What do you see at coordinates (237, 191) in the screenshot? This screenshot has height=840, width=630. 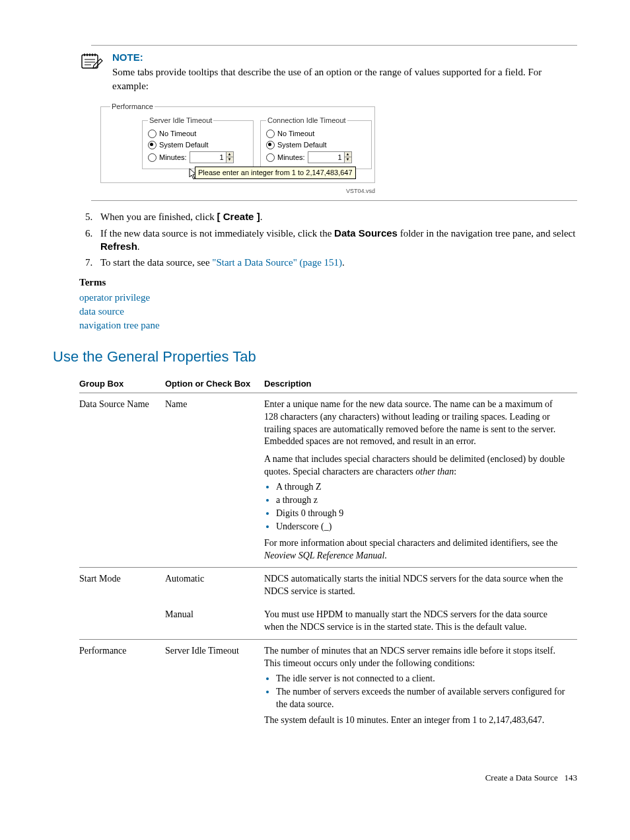 I see `vsd-filename: VST04.vsd` at bounding box center [237, 191].